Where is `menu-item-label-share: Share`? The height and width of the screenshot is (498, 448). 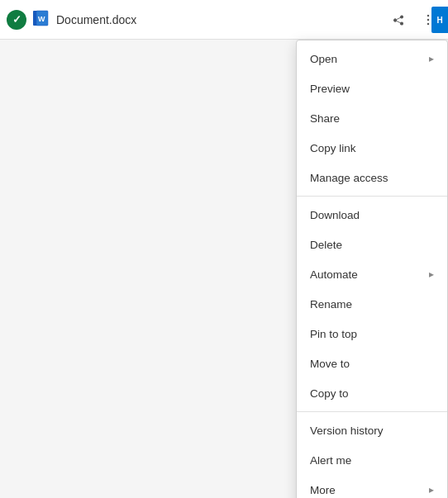
menu-item-label-share: Share is located at coordinates (372, 119).